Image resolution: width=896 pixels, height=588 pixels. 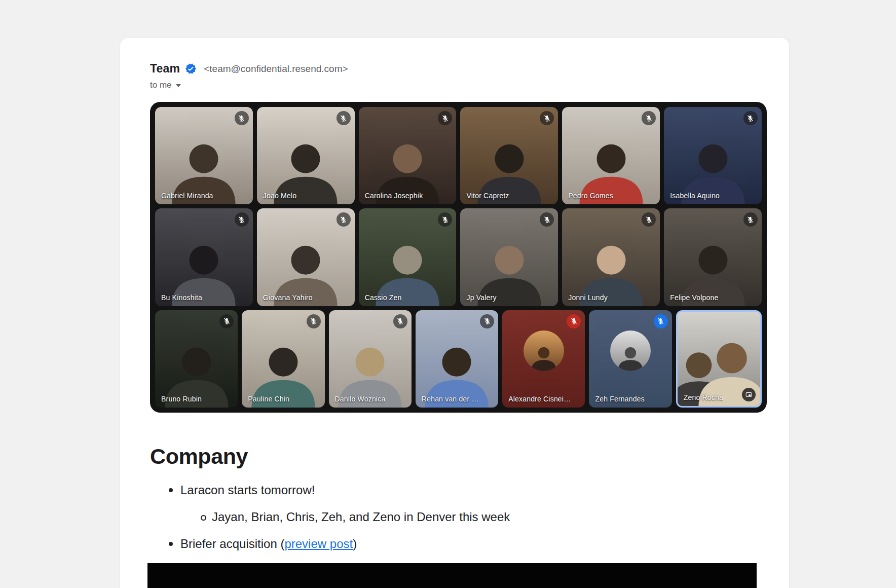 I want to click on participant-tile: Vitor Capretz, so click(x=509, y=156).